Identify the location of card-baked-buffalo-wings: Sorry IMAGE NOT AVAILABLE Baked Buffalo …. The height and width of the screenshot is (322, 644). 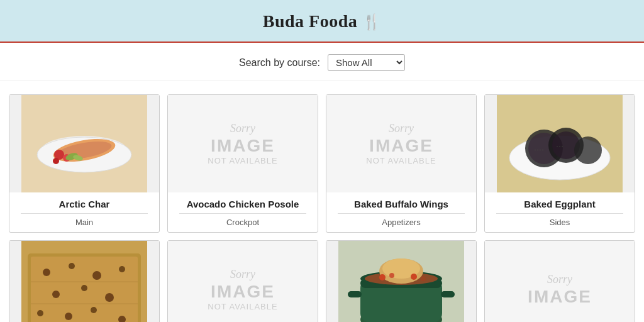
(401, 164).